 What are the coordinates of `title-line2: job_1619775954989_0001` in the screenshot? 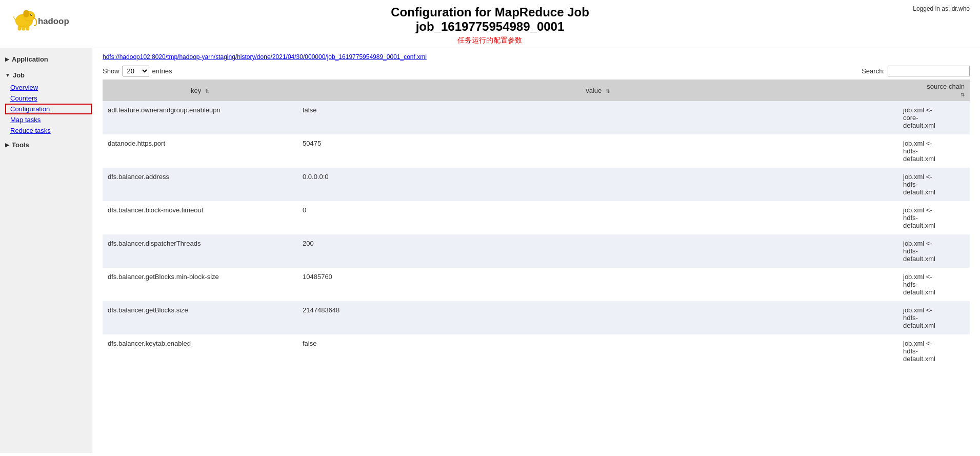 It's located at (490, 27).